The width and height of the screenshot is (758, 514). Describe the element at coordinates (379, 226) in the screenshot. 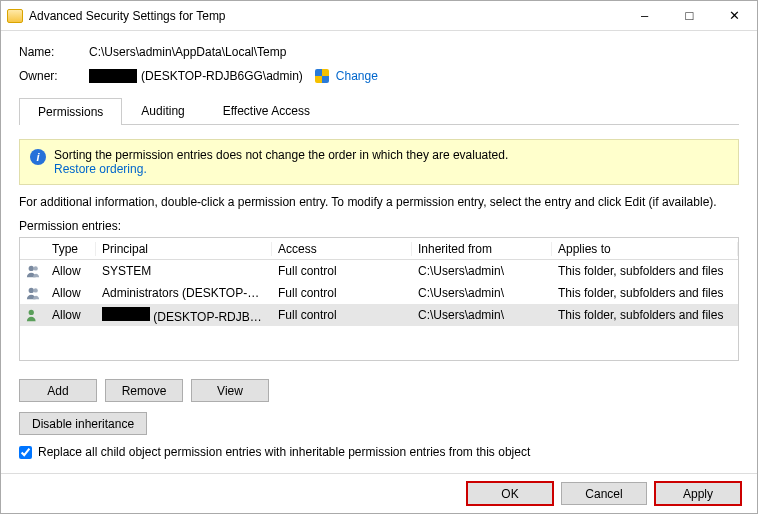

I see `entries-label: Permission entries:` at that location.